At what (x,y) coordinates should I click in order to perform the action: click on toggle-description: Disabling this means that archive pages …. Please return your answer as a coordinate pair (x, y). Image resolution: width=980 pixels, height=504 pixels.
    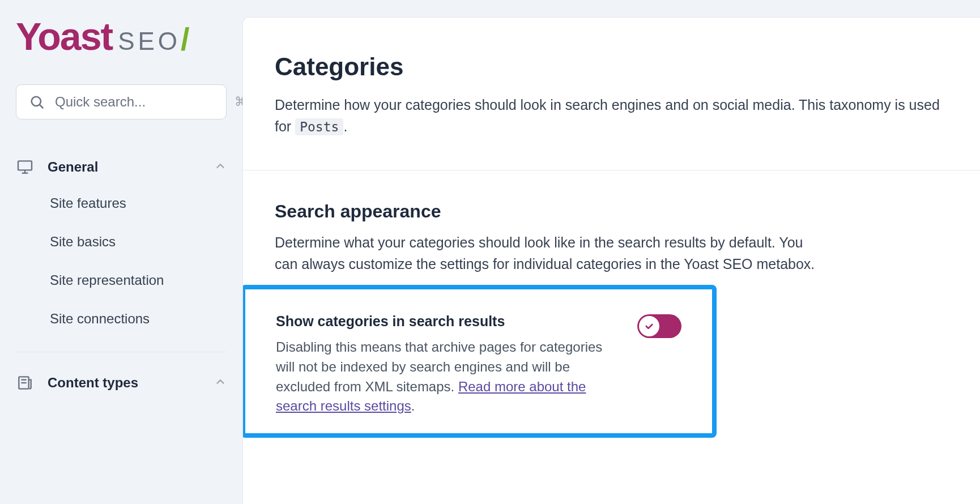
    Looking at the image, I should click on (445, 377).